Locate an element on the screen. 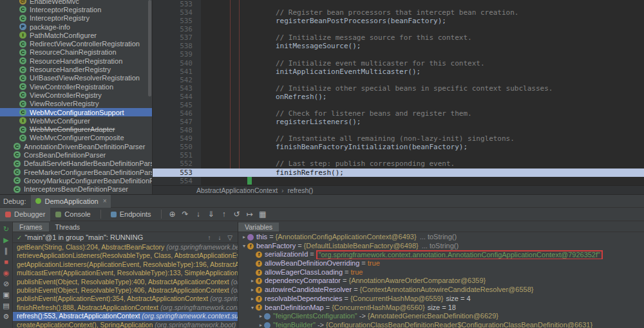 This screenshot has height=328, width=644. tree-item: CInterceptorRegistry is located at coordinates (76, 18).